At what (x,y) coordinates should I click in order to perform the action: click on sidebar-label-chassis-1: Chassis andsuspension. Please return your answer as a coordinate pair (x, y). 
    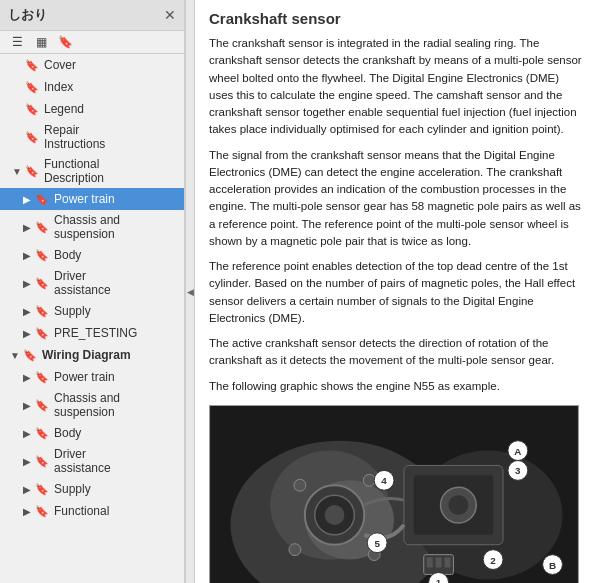
    Looking at the image, I should click on (87, 227).